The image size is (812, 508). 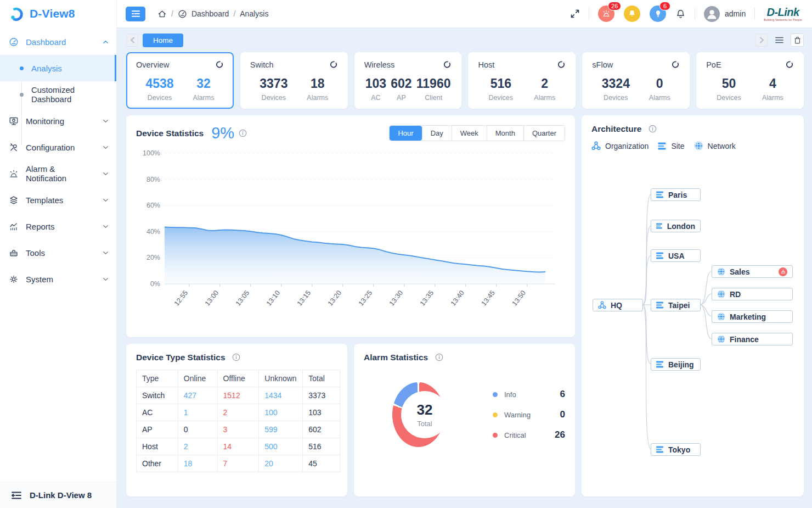 What do you see at coordinates (58, 42) in the screenshot?
I see `sidebar-item-dashboard: Dashboard` at bounding box center [58, 42].